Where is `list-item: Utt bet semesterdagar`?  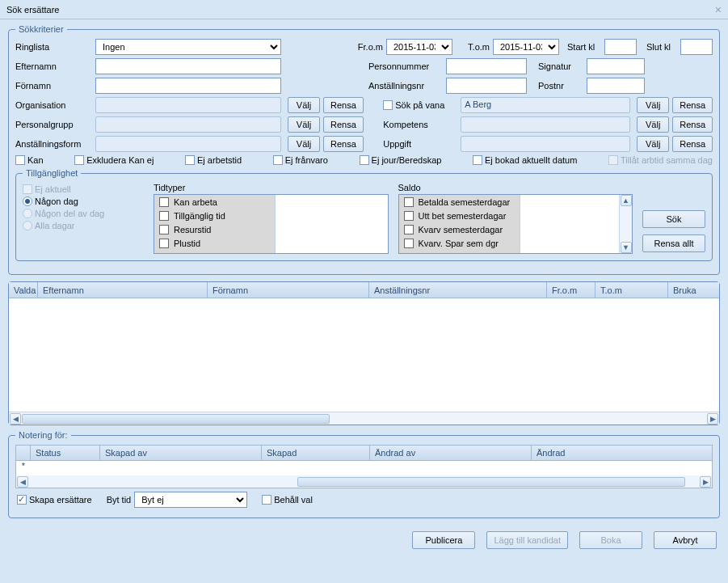
list-item: Utt bet semesterdagar is located at coordinates (459, 215).